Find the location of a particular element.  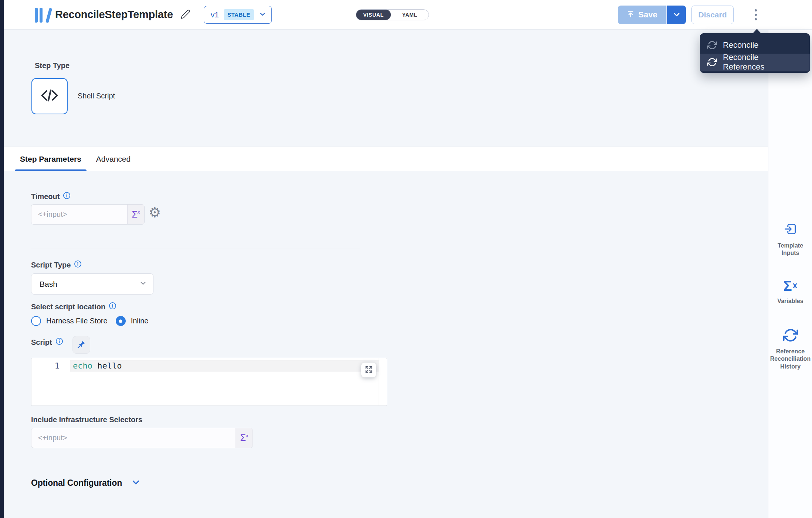

tab-bar: Step Parameters Advanced is located at coordinates (386, 159).